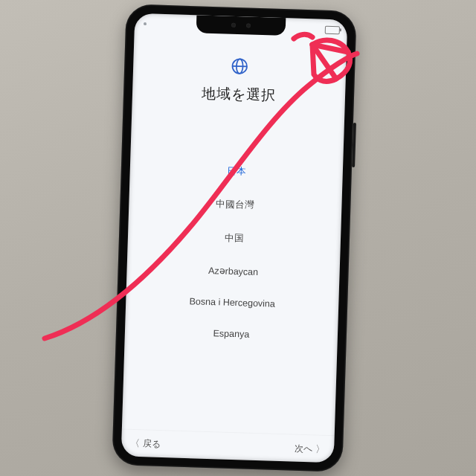 The image size is (476, 476). What do you see at coordinates (145, 24) in the screenshot?
I see `signal-icon` at bounding box center [145, 24].